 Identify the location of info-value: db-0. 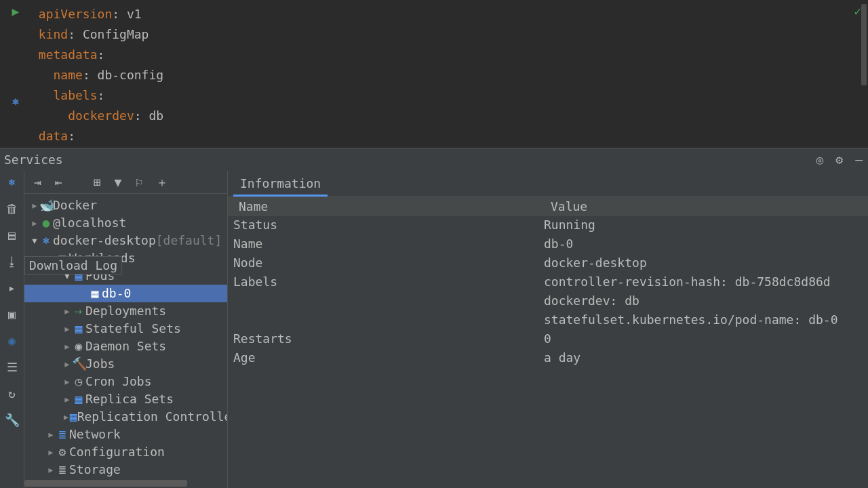
(559, 244).